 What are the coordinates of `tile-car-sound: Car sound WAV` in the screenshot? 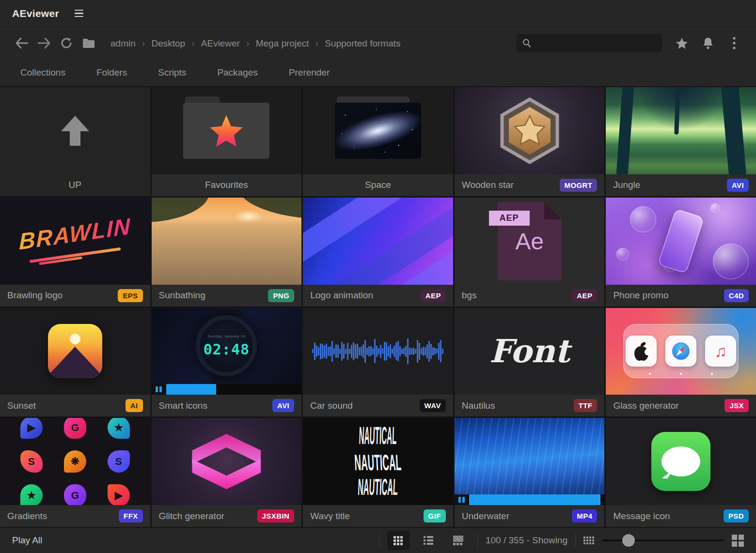 It's located at (378, 362).